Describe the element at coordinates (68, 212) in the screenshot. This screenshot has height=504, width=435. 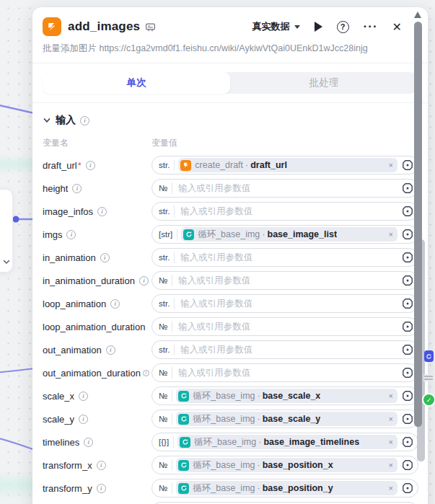
I see `param-name: image_infos` at that location.